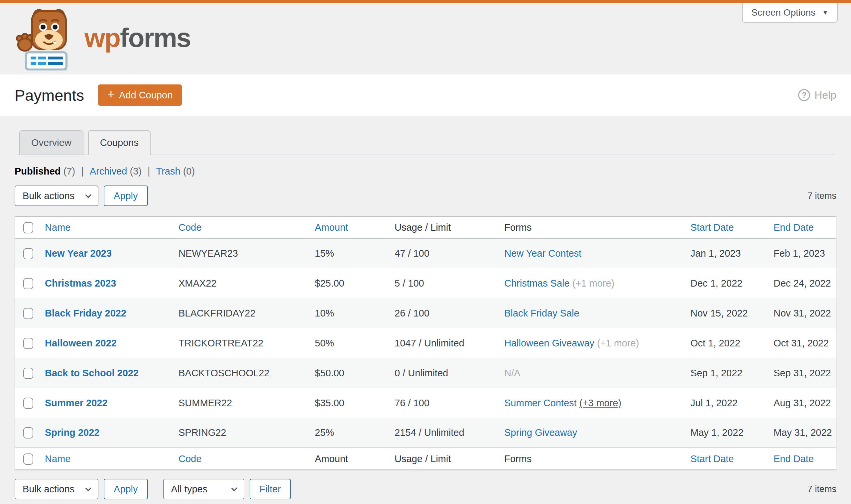 The height and width of the screenshot is (504, 851). I want to click on filter-count: (7), so click(69, 171).